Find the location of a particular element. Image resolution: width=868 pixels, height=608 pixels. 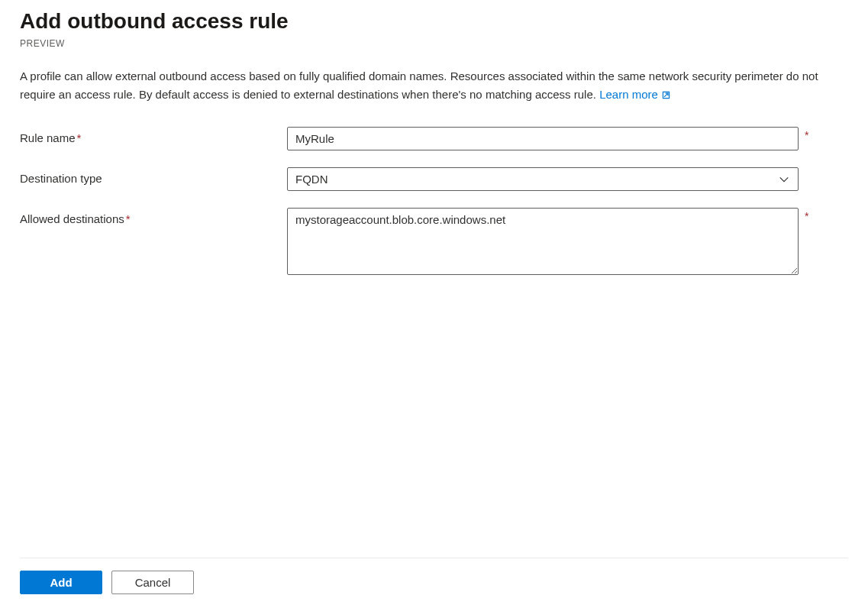

external-link-icon is located at coordinates (666, 95).